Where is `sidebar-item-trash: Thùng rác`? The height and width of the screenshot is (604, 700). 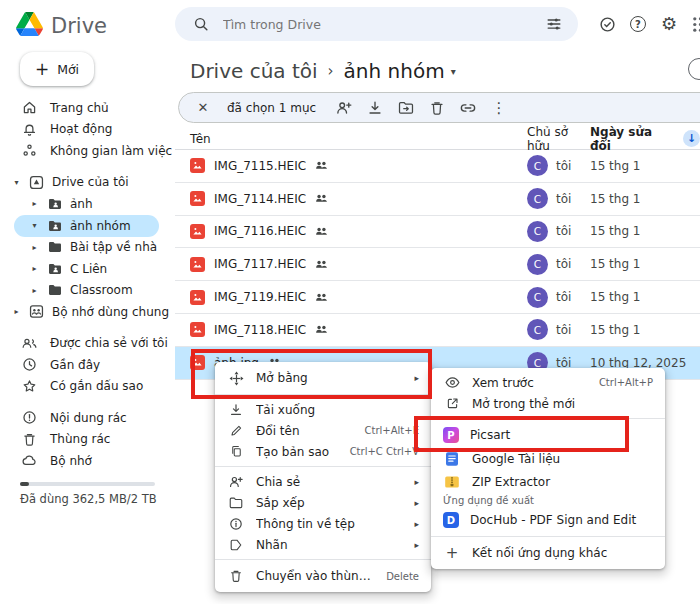 sidebar-item-trash: Thùng rác is located at coordinates (88, 440).